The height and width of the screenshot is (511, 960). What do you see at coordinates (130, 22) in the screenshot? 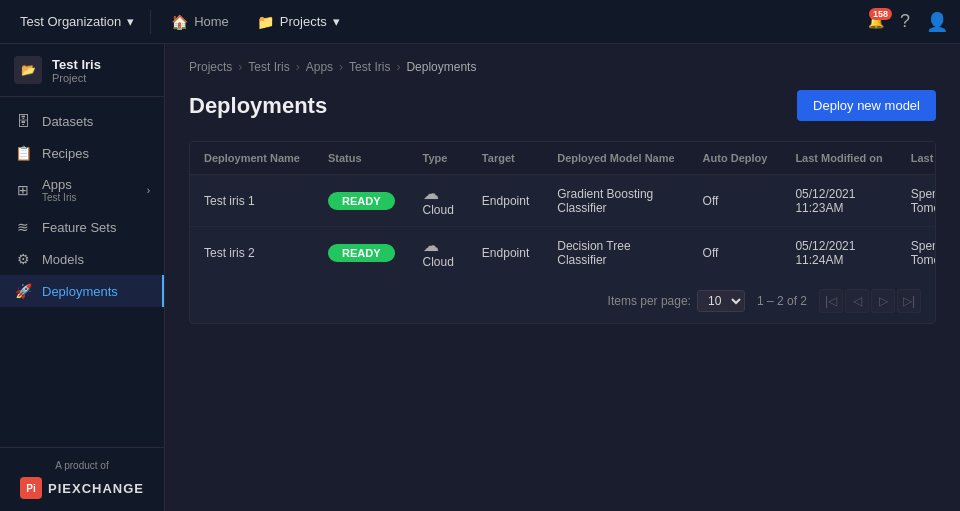
I see `org-chevron-icon: ▾` at bounding box center [130, 22].